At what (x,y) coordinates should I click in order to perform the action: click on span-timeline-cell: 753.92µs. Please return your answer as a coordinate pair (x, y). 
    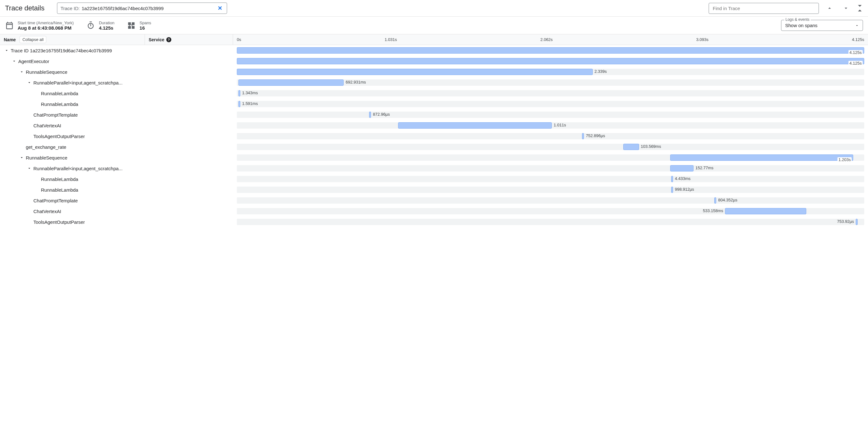
    Looking at the image, I should click on (551, 222).